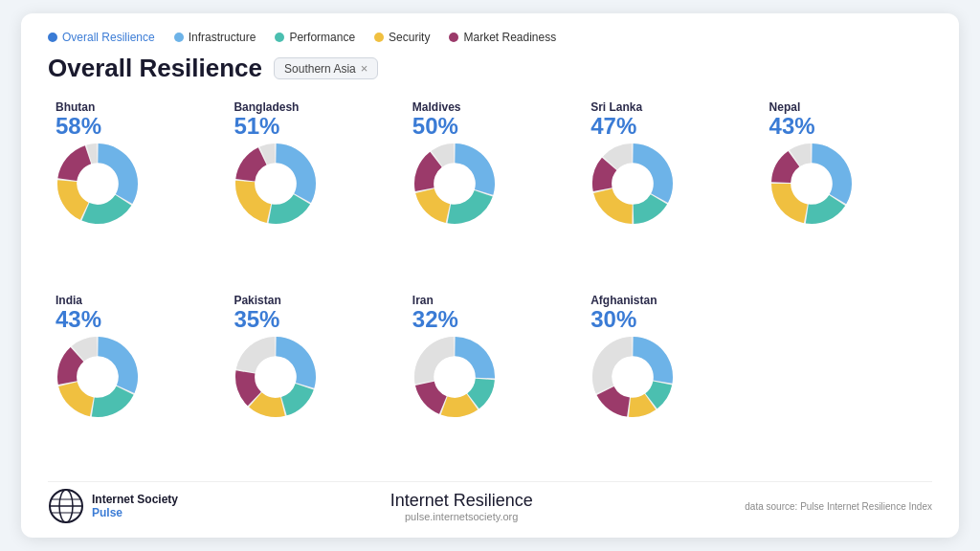 This screenshot has height=551, width=980. I want to click on brand-logo-icon, so click(66, 506).